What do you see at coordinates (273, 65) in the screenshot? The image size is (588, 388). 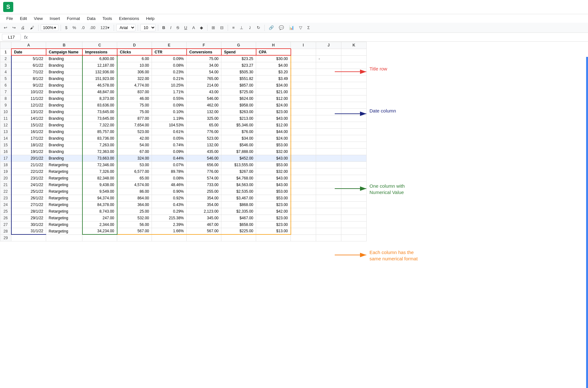 I see `cell-h3: $4.00` at bounding box center [273, 65].